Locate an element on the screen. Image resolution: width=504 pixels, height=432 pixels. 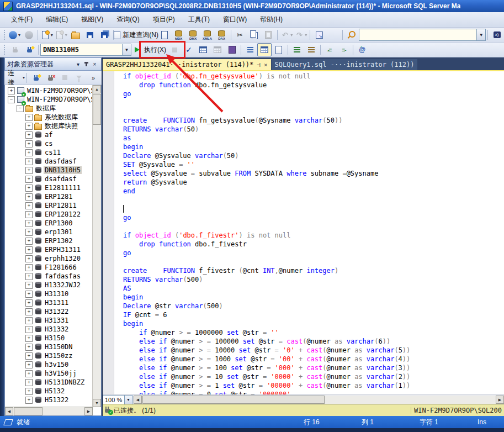
database-engine-query-button is located at coordinates (165, 35).